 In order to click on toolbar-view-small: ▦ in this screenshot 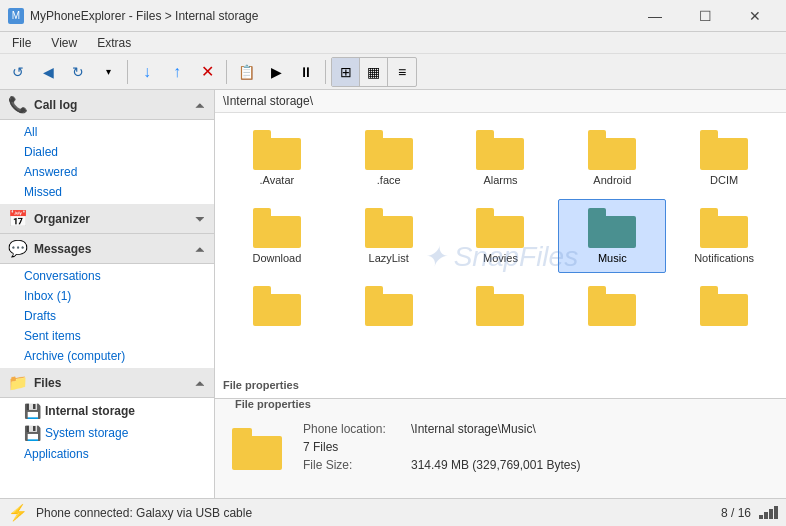, I will do `click(374, 72)`.